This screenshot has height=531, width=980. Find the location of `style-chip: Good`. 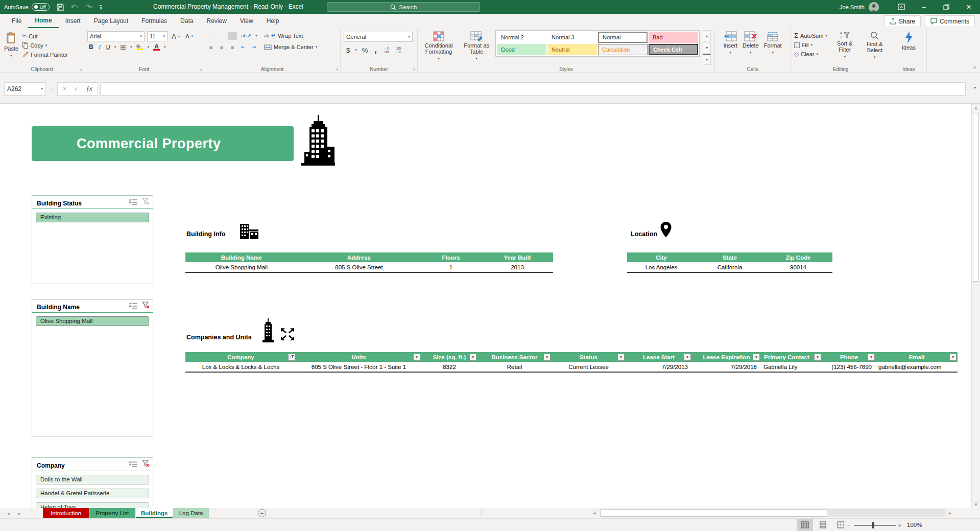

style-chip: Good is located at coordinates (522, 50).